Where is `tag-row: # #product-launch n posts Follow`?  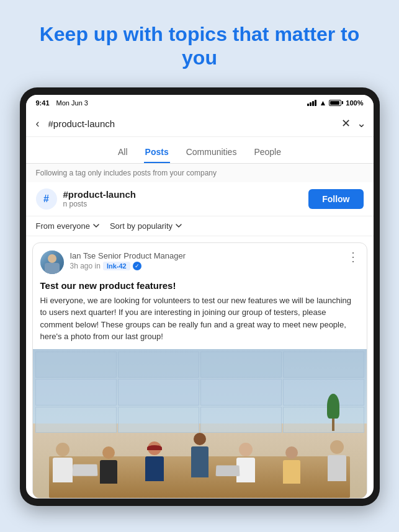
tag-row: # #product-launch n posts Follow is located at coordinates (200, 200).